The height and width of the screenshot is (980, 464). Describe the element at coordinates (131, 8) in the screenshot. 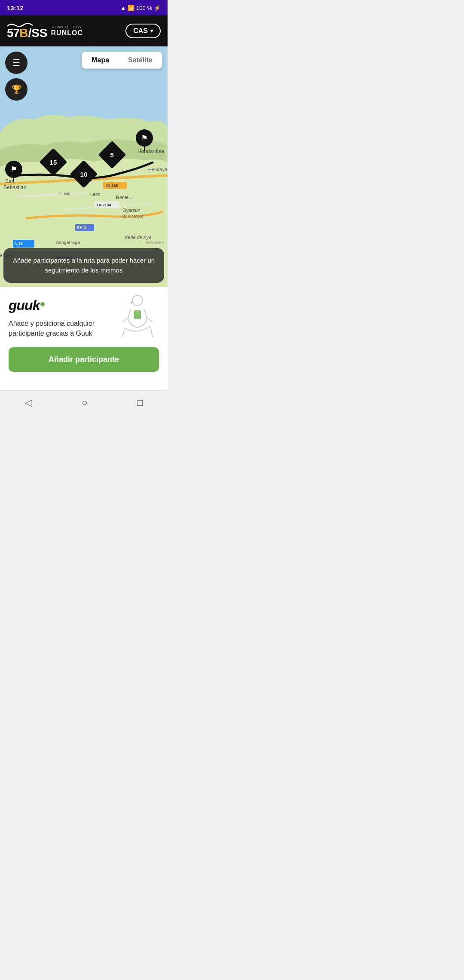

I see `mobile-data-icon: 📶` at that location.